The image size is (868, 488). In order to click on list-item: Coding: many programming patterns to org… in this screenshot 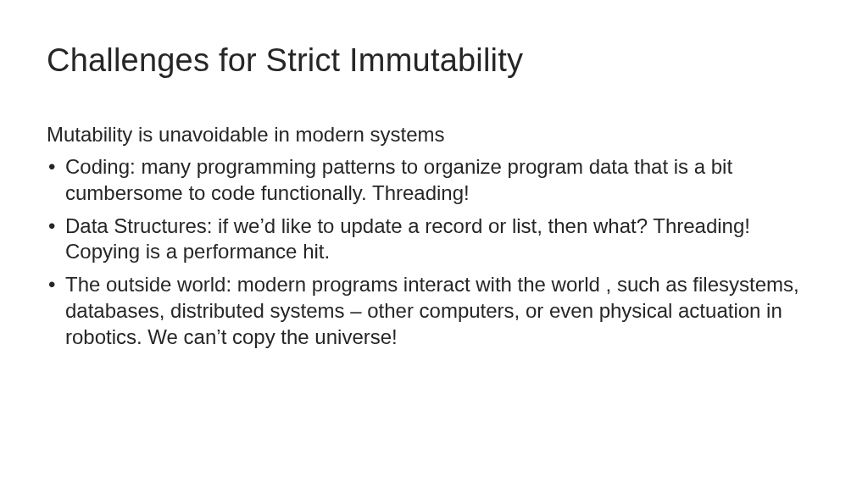, I will do `click(434, 180)`.